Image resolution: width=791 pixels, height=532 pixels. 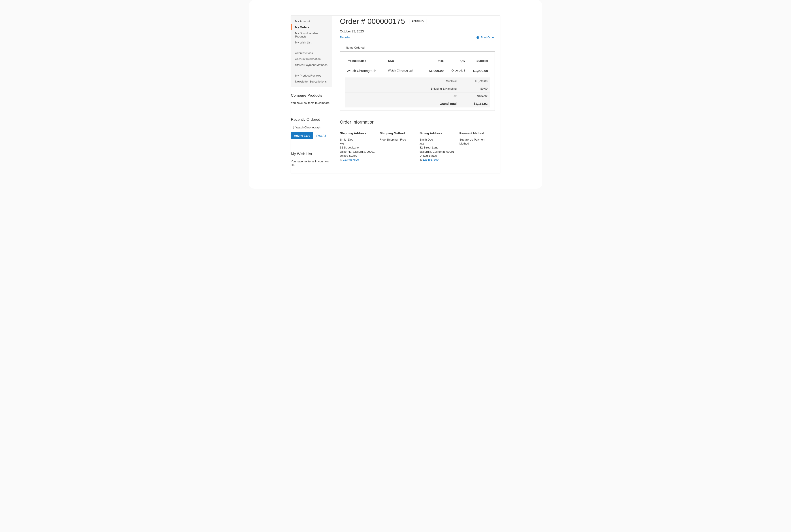 I want to click on order-date: October 23, 2023, so click(x=417, y=31).